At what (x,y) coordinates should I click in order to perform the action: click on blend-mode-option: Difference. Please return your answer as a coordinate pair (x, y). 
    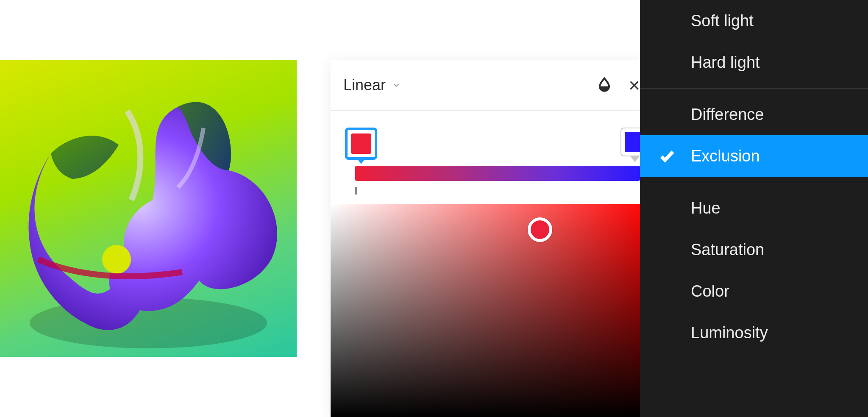
    Looking at the image, I should click on (754, 114).